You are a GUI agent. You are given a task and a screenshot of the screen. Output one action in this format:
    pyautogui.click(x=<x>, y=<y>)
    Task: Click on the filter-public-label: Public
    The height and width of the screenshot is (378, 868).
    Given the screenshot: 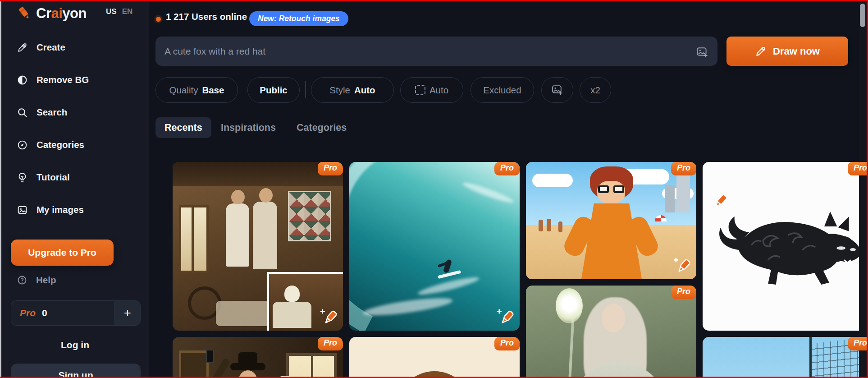 What is the action you would take?
    pyautogui.click(x=274, y=90)
    